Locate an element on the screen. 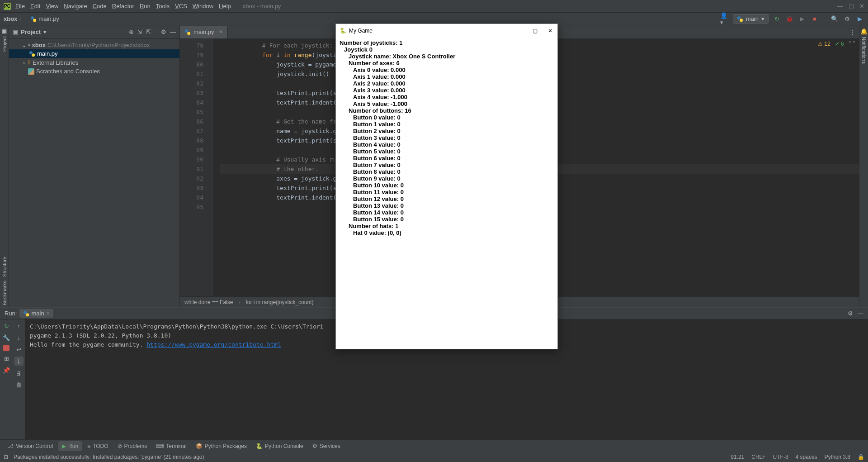  coverage-button: ▶ is located at coordinates (802, 19).